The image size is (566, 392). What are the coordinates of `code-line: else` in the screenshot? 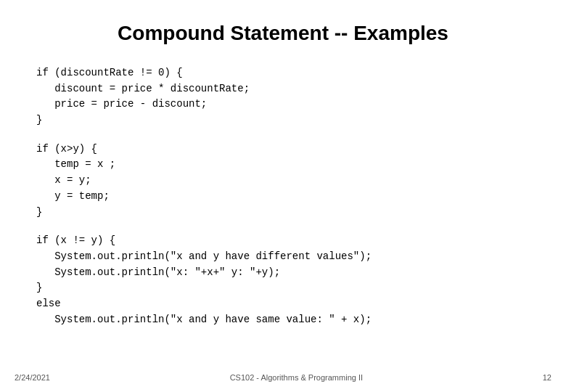 It's located at (283, 304).